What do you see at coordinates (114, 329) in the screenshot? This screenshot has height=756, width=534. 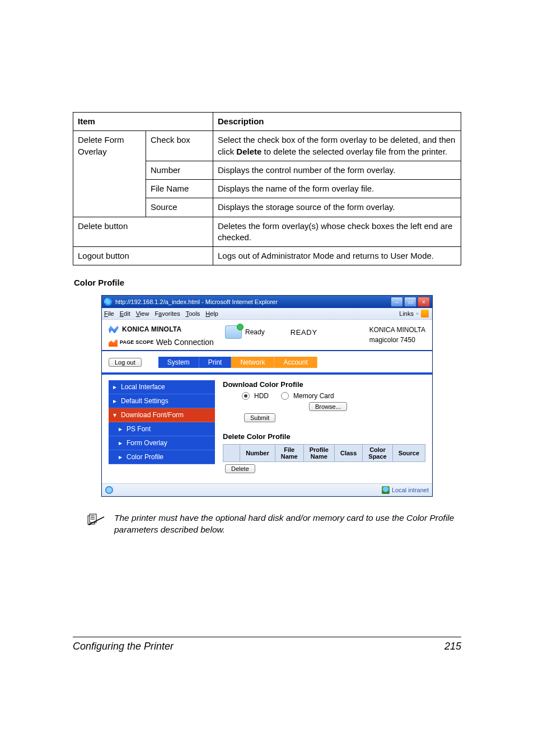 I see `km-mark-icon` at bounding box center [114, 329].